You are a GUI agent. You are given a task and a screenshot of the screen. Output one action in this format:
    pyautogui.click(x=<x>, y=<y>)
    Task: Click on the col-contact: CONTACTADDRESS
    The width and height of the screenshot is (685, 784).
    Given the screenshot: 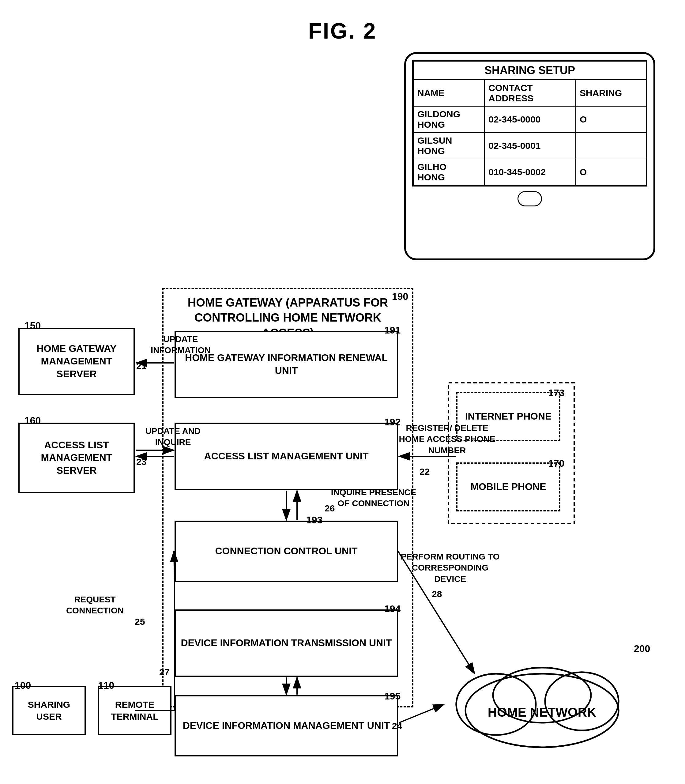 What is the action you would take?
    pyautogui.click(x=530, y=93)
    